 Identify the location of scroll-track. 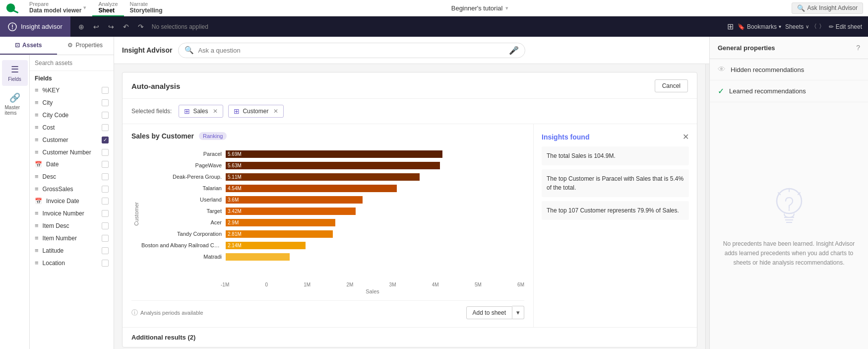
(707, 207).